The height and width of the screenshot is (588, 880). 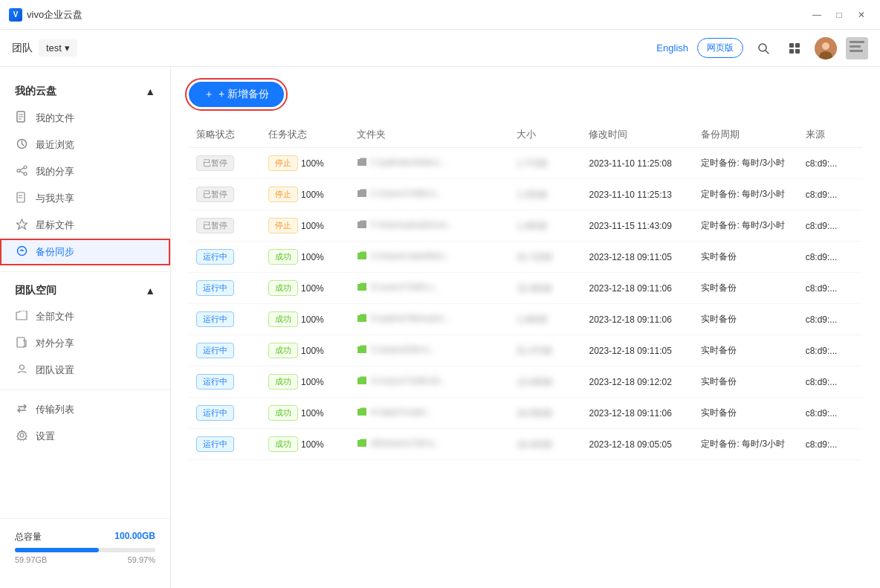 What do you see at coordinates (85, 145) in the screenshot?
I see `sidebar-item-recent: 最近浏览` at bounding box center [85, 145].